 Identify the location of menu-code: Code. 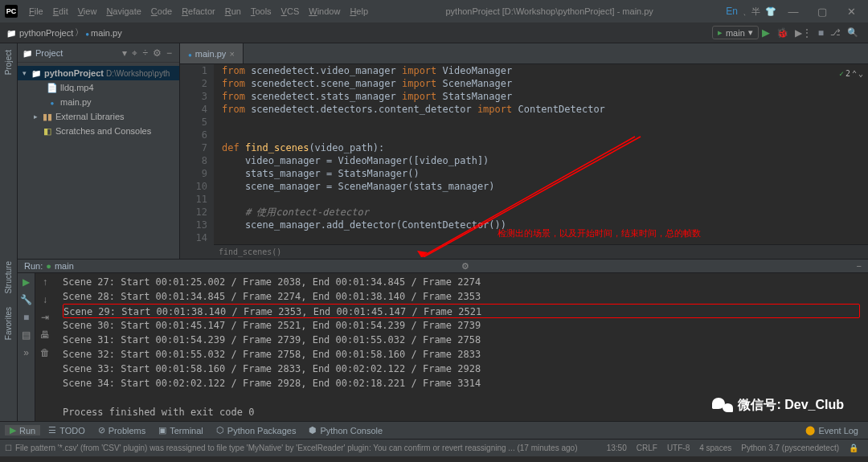
(162, 11).